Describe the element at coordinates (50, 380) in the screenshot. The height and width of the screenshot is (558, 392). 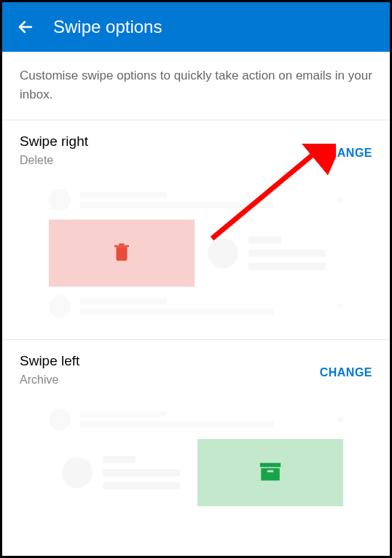
I see `swipe-left-action: Archive` at that location.